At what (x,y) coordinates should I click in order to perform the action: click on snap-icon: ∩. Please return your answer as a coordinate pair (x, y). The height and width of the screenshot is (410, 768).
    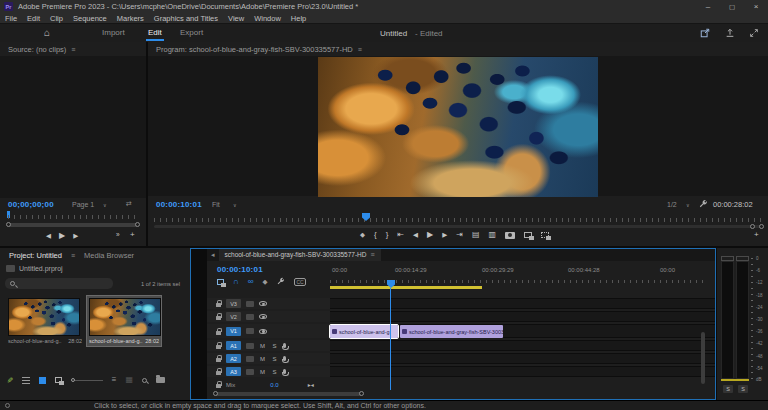
    Looking at the image, I should click on (236, 282).